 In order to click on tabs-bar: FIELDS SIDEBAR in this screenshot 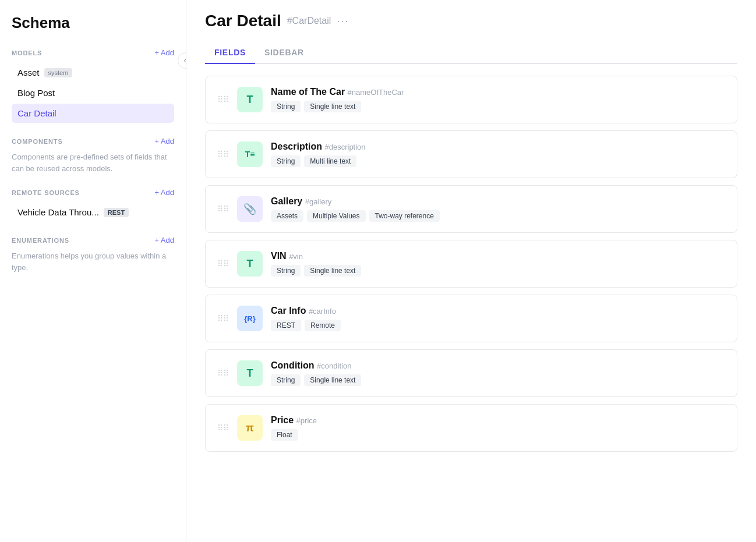, I will do `click(471, 53)`.